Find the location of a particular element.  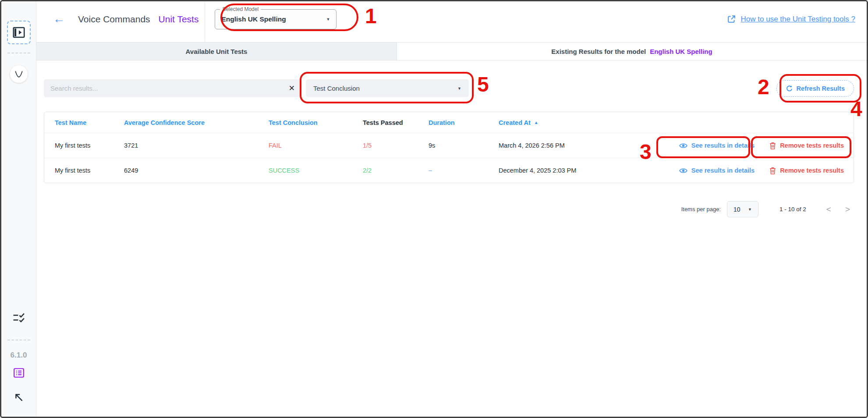

header-average-confidence-score: Average Confidence Score is located at coordinates (196, 123).